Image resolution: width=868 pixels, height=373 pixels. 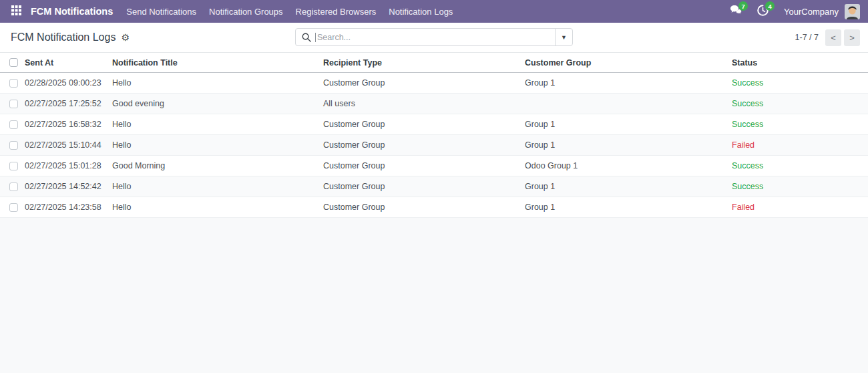 What do you see at coordinates (421, 12) in the screenshot?
I see `menu-notification-logs: Notification Logs` at bounding box center [421, 12].